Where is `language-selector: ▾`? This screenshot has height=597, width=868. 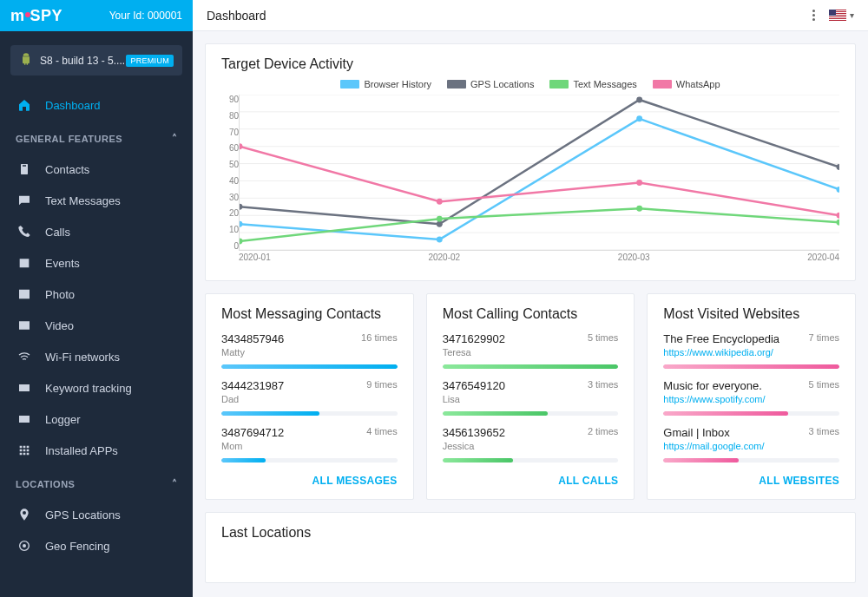
language-selector: ▾ is located at coordinates (842, 16).